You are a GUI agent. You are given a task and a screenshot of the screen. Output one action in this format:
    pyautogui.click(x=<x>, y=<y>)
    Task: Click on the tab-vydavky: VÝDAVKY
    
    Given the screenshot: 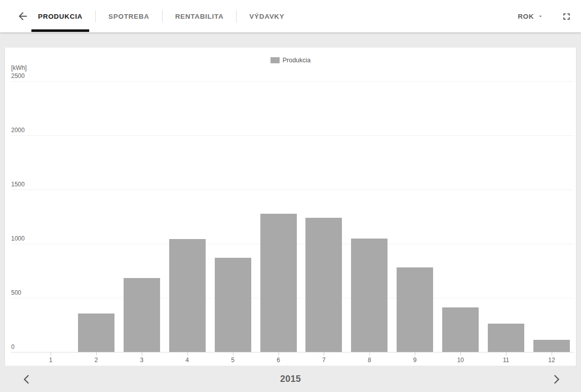 What is the action you would take?
    pyautogui.click(x=266, y=16)
    